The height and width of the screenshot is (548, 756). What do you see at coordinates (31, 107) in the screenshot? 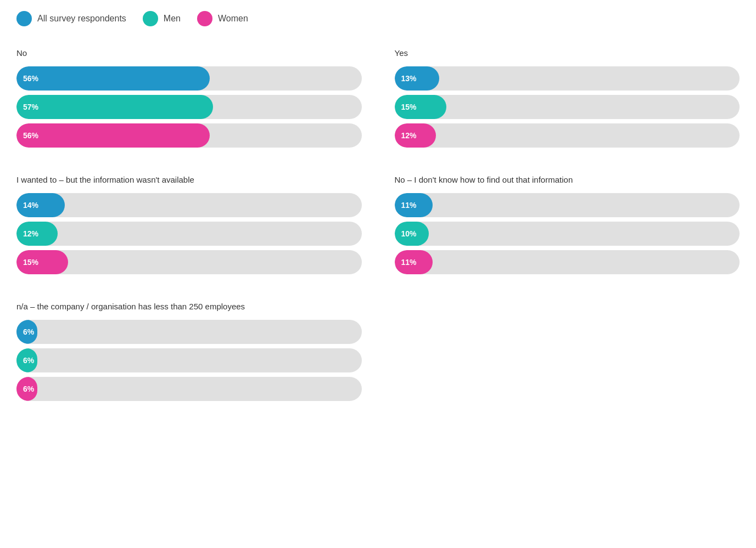
I see `bar-label: 57%` at bounding box center [31, 107].